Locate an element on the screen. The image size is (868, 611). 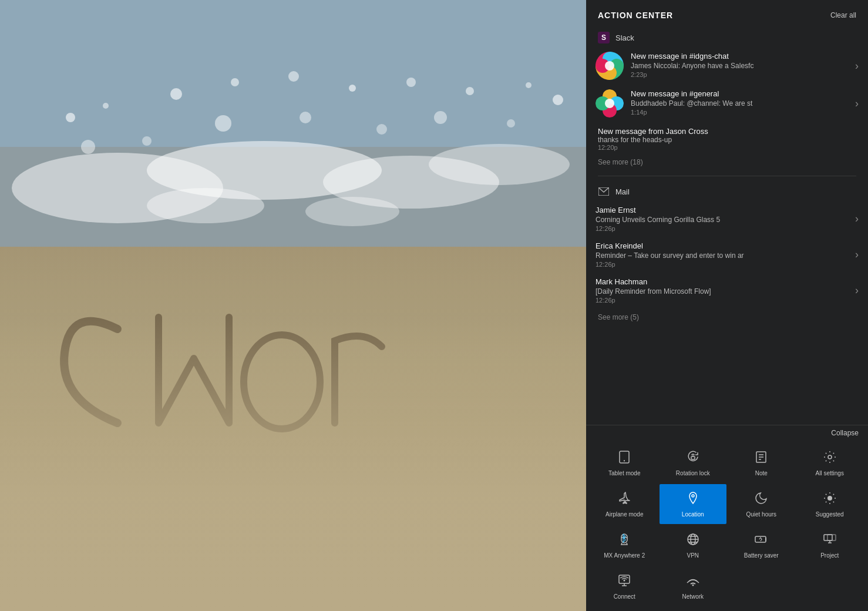
tablet-mode-icon is located at coordinates (624, 459).